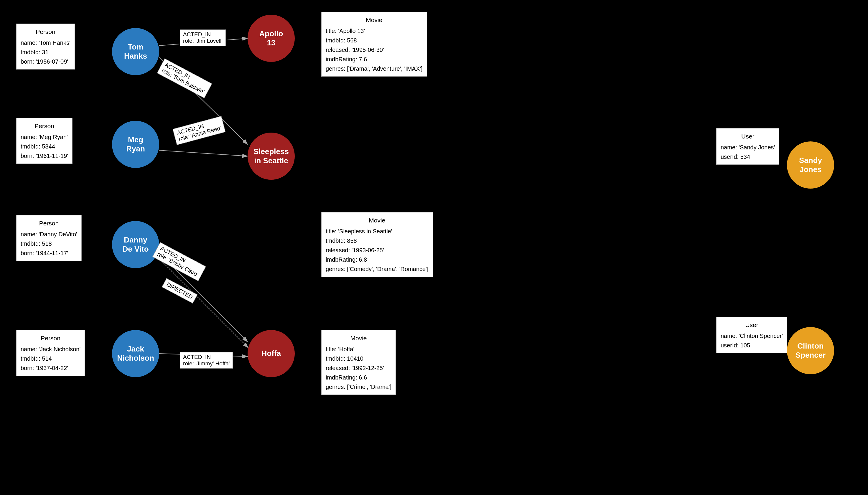 This screenshot has width=868, height=495. Describe the element at coordinates (271, 354) in the screenshot. I see `hoffa-node: Hoffa` at that location.